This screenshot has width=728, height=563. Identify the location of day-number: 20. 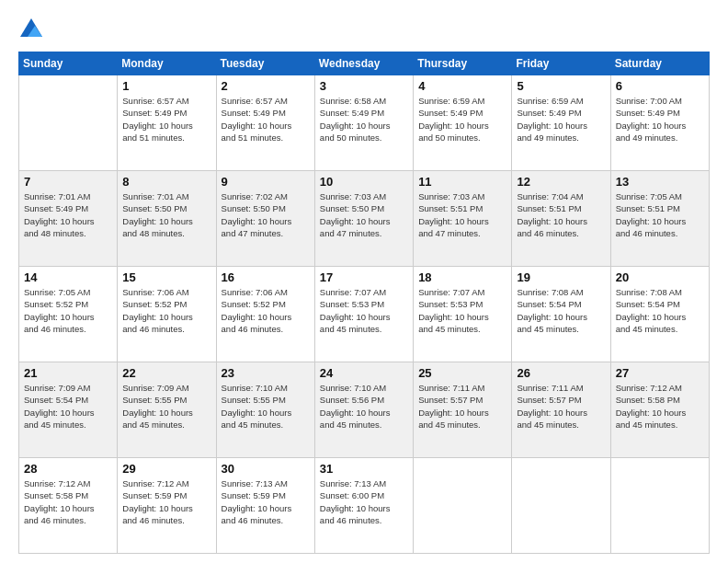
(660, 278).